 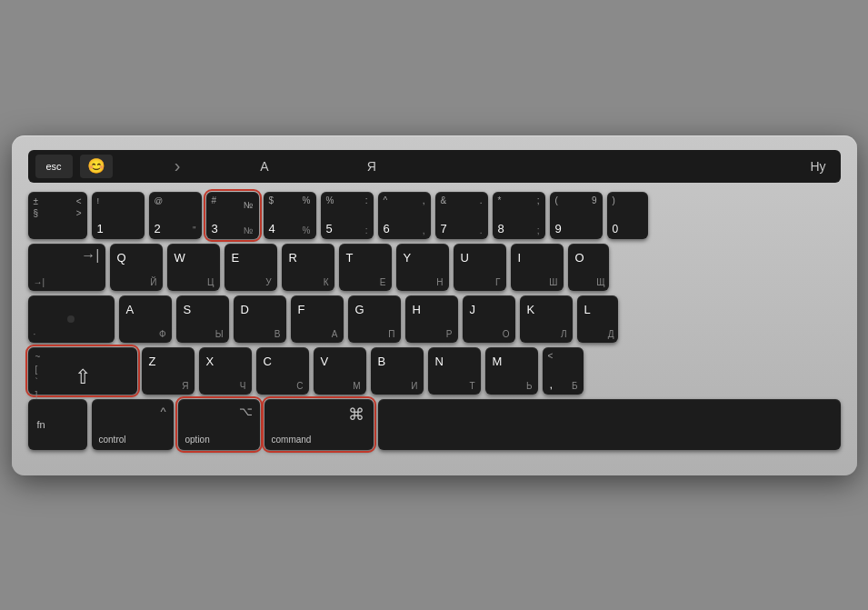 What do you see at coordinates (434, 166) in the screenshot?
I see `touch-bar: esc 😊 › A Я Ну` at bounding box center [434, 166].